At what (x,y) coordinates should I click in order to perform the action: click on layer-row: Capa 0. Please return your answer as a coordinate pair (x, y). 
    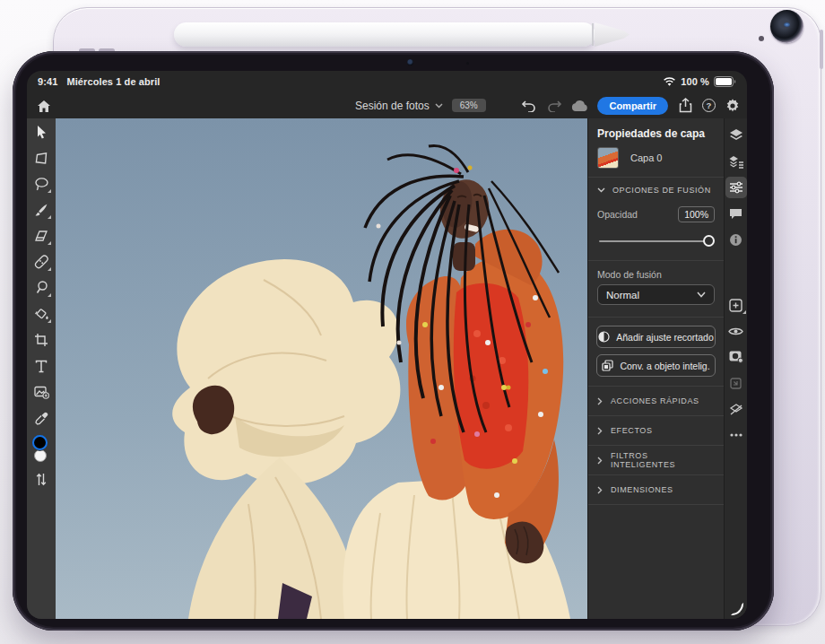
    Looking at the image, I should click on (656, 161).